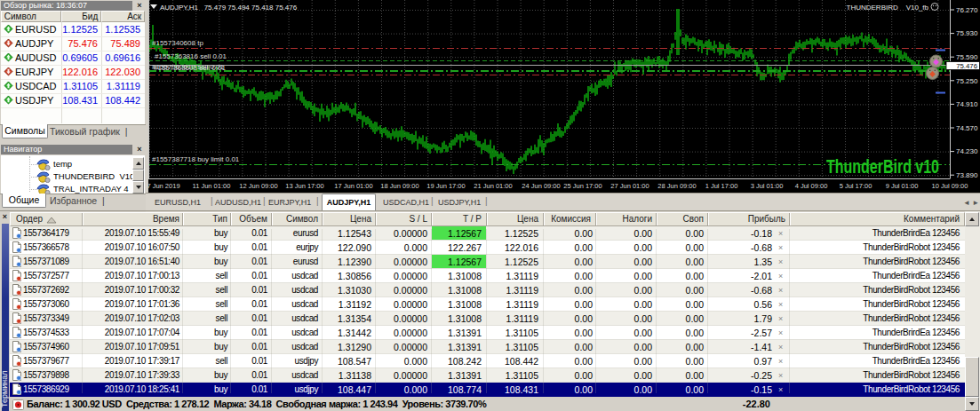  What do you see at coordinates (229, 7) in the screenshot?
I see `svg-text:AUDJPY,H1 75.479 75.494 75.4: AUDJPY,H1 75.479 75.494 75.418 75.476` at bounding box center [229, 7].